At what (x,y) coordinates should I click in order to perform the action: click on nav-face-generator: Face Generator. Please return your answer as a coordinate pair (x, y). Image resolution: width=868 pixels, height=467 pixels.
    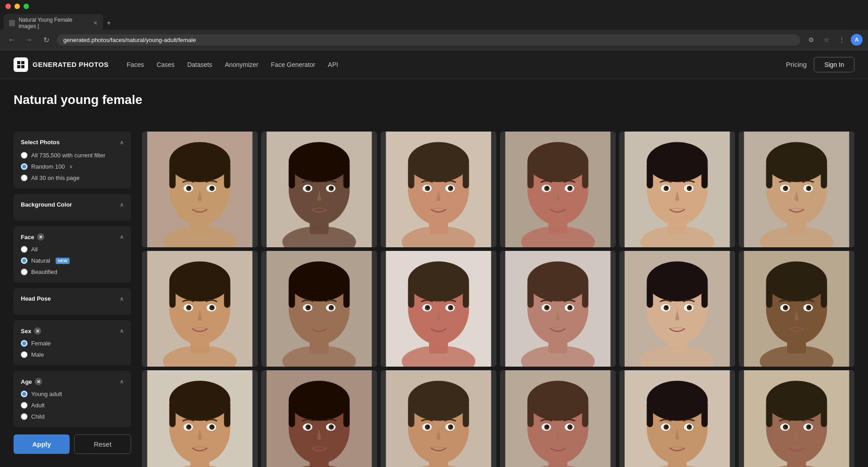
    Looking at the image, I should click on (293, 65).